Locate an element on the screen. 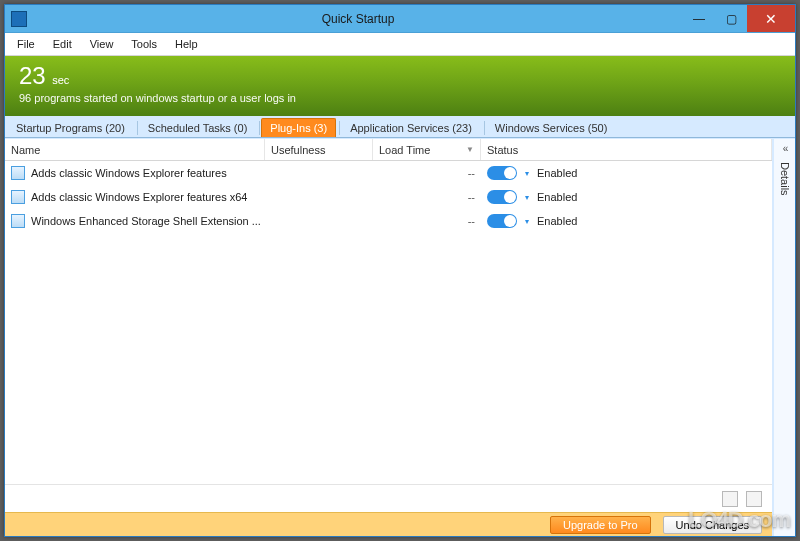 The width and height of the screenshot is (800, 541). tab-bar: Startup Programs (20) Scheduled Tasks (0… is located at coordinates (400, 127).